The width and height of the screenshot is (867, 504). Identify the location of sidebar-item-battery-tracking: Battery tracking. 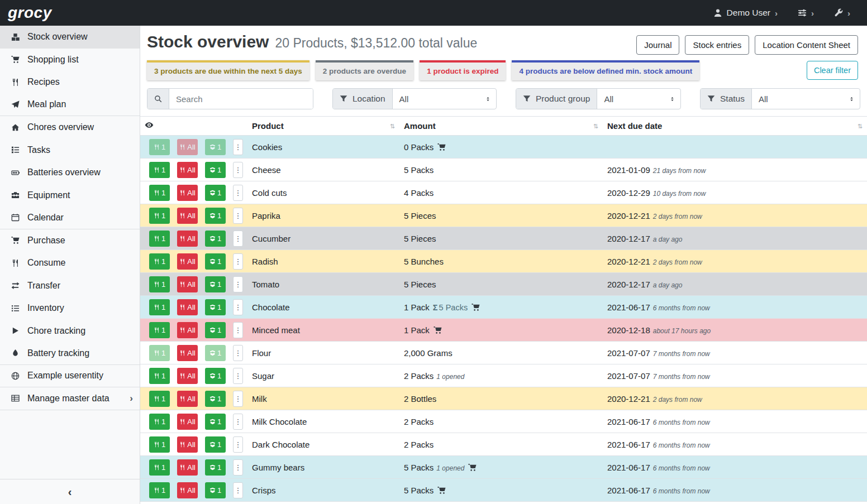
(70, 354).